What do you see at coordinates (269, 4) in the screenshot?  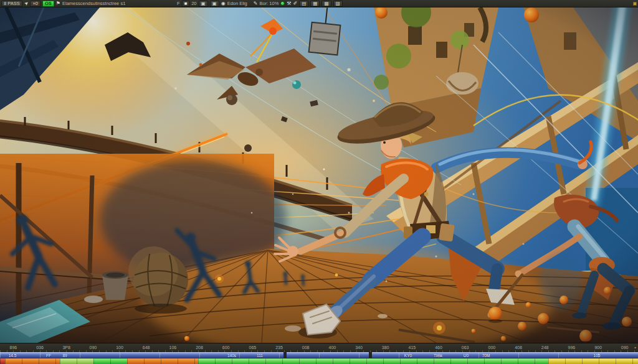 I see `zoom-level-label: Bor: 10%` at bounding box center [269, 4].